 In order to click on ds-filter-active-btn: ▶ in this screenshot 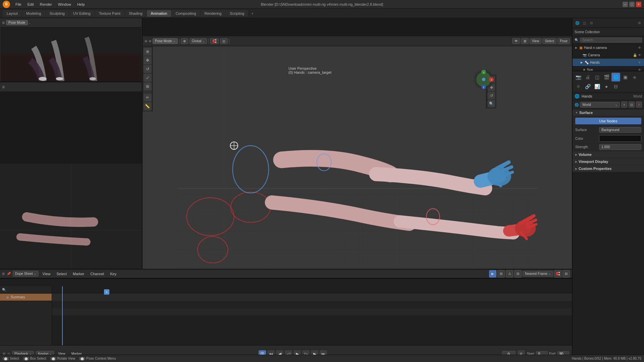, I will do `click(493, 274)`.